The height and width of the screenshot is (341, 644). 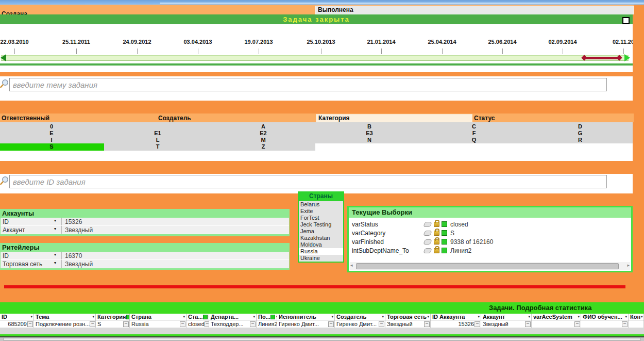 I want to click on letter-filter-0: 0, so click(x=52, y=126).